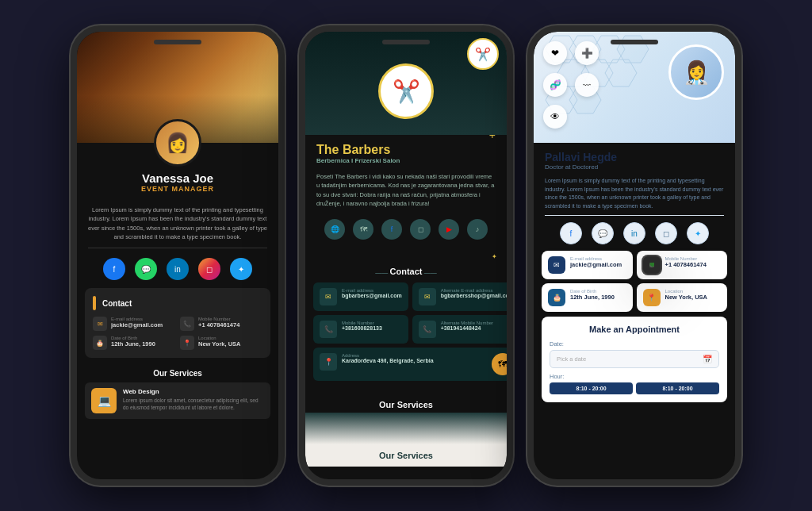  I want to click on p2-mobile-icon: 📞, so click(328, 329).